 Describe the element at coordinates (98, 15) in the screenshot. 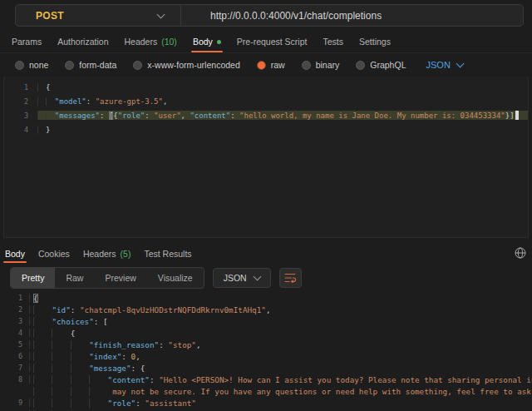

I see `method-selector: POST` at that location.